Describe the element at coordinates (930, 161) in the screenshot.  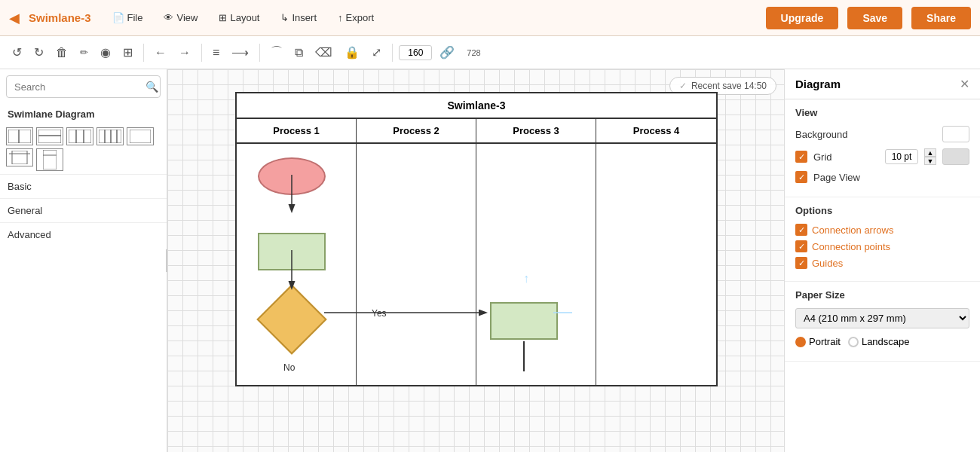
I see `grid-decrement-button: ▼` at that location.